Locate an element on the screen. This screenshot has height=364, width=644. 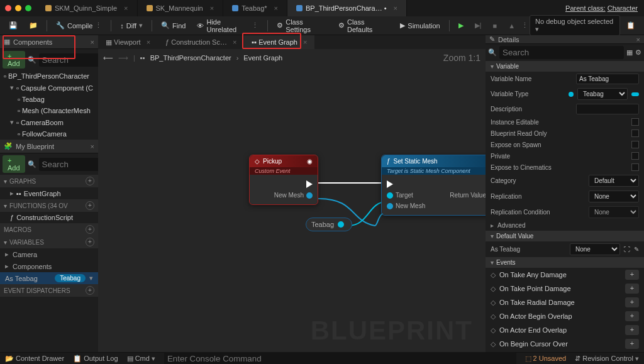
category-select: Default is located at coordinates (614, 181).